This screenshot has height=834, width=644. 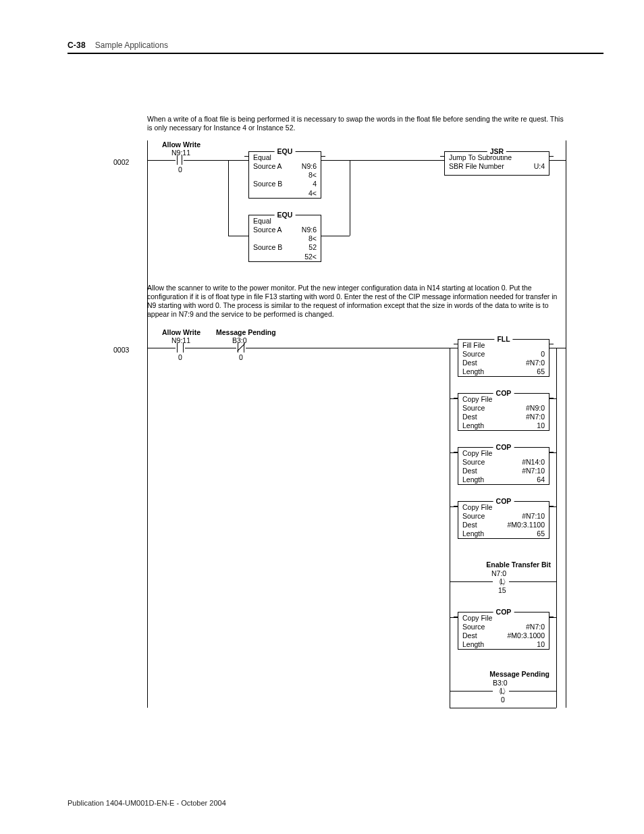 What do you see at coordinates (450, 528) in the screenshot?
I see `output-branch-in` at bounding box center [450, 528].